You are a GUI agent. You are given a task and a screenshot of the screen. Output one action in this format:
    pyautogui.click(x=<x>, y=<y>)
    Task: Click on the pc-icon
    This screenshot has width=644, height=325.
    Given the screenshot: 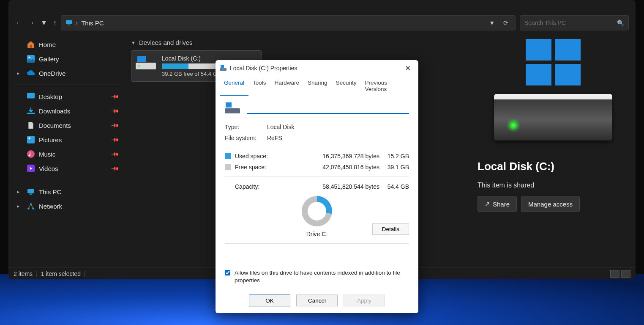 What is the action you would take?
    pyautogui.click(x=31, y=192)
    